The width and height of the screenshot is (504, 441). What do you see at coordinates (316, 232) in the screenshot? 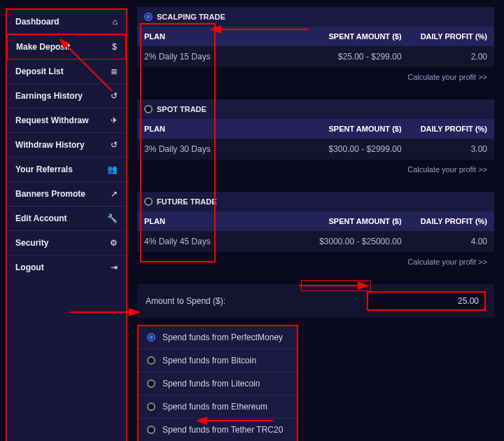
I see `plan-card-future: FUTURE TRADE PLAN SPENT AMOUNT ($) DAILY…` at bounding box center [316, 232].